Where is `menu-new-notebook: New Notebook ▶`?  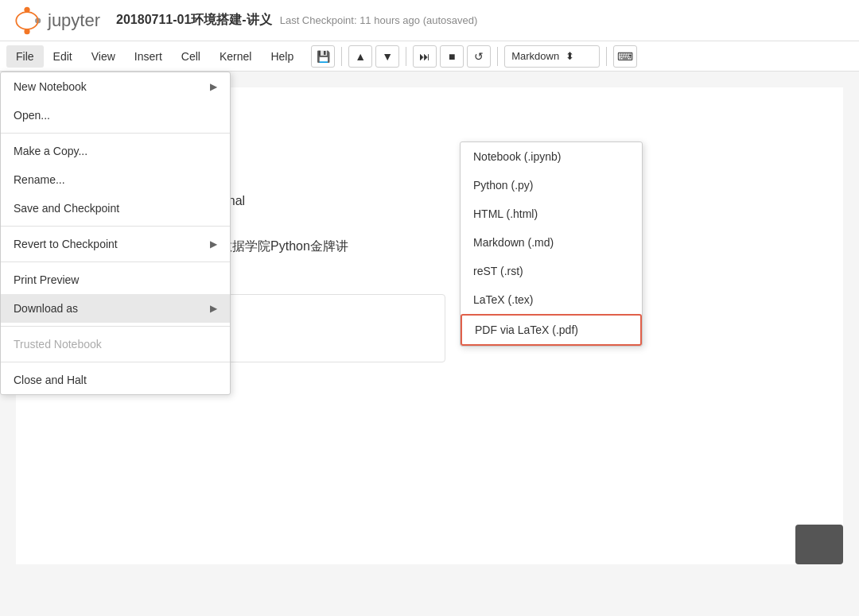
menu-new-notebook: New Notebook ▶ is located at coordinates (115, 87).